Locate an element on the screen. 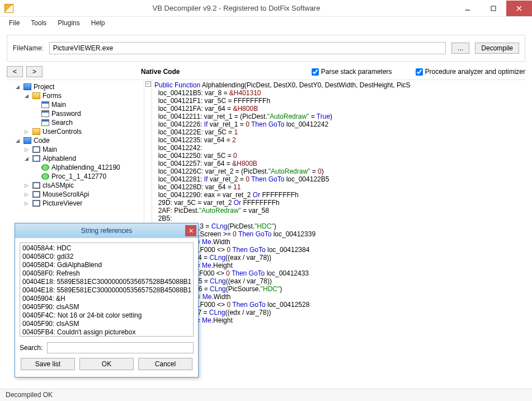 This screenshot has height=401, width=532. menu-help: Help is located at coordinates (98, 23).